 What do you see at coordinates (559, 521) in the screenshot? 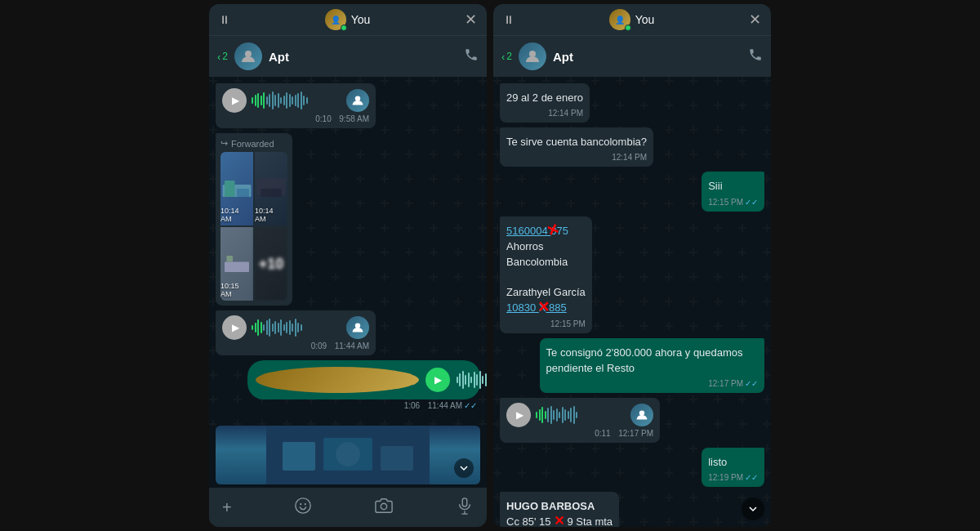
I see `msg-hugo-cc: Cc 85' 15 X ✕ 9 Sta mta` at bounding box center [559, 521].